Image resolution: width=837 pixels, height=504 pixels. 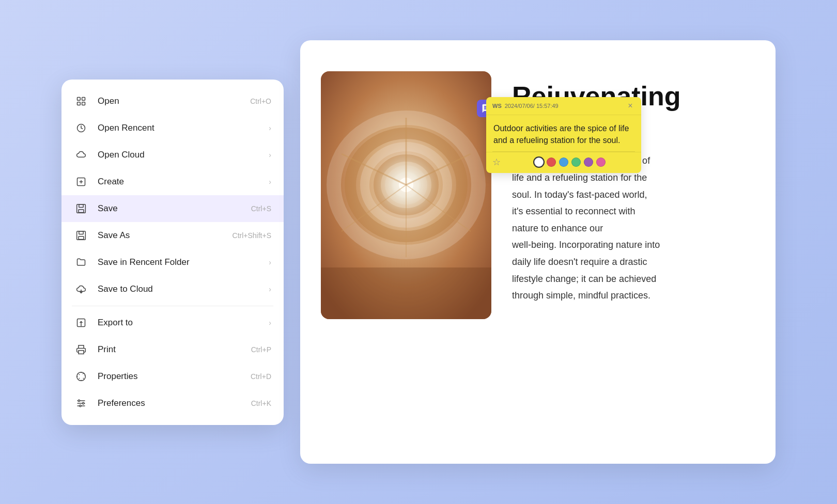 I want to click on menu-item-print: PrintCtrl+P, so click(x=173, y=350).